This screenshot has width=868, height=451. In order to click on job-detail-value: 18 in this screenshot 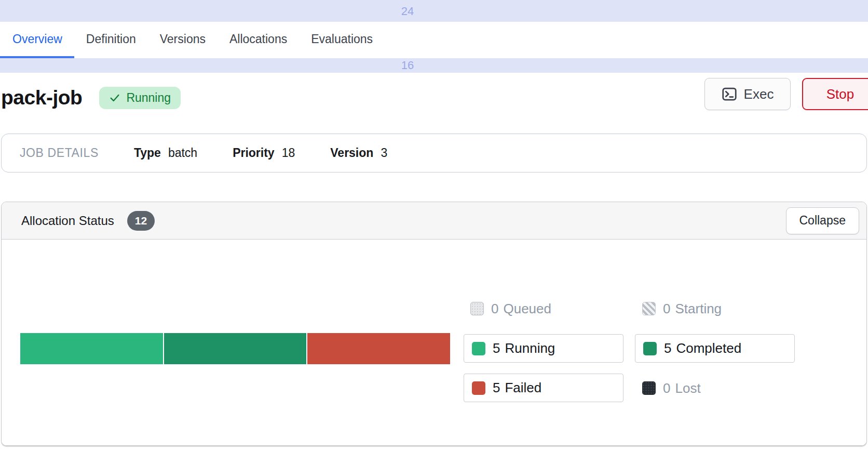, I will do `click(289, 153)`.